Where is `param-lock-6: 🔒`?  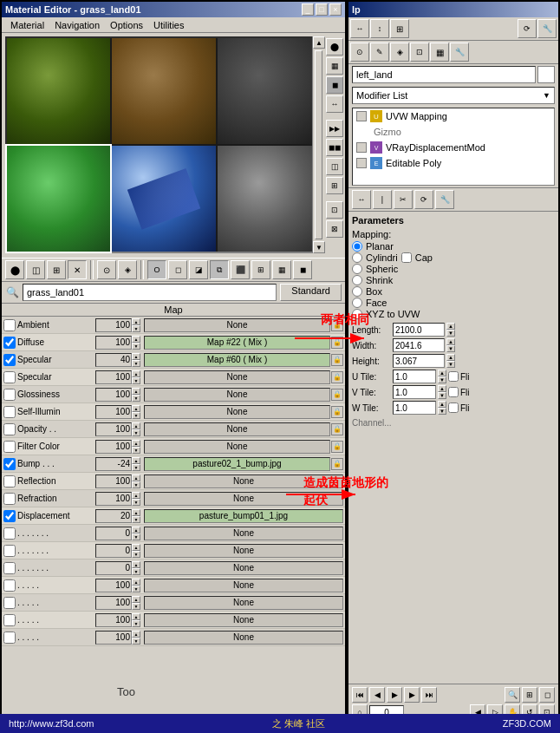
param-lock-6: 🔒 is located at coordinates (337, 429).